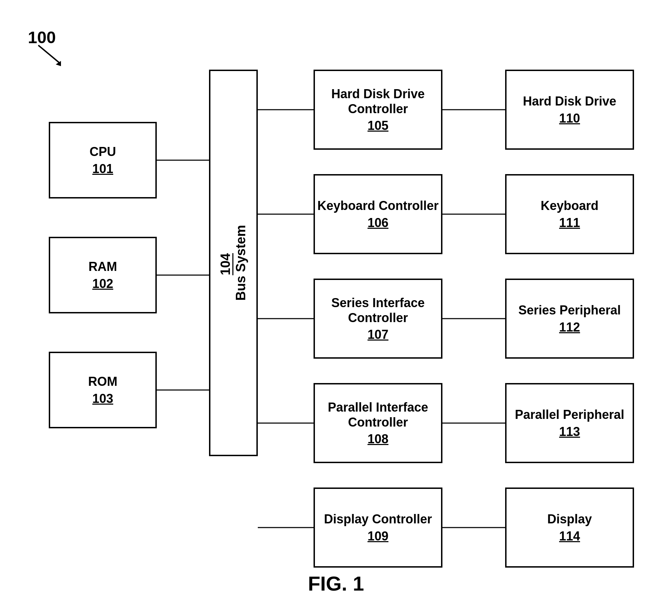  What do you see at coordinates (570, 101) in the screenshot?
I see `hdd-title: Hard Disk Drive` at bounding box center [570, 101].